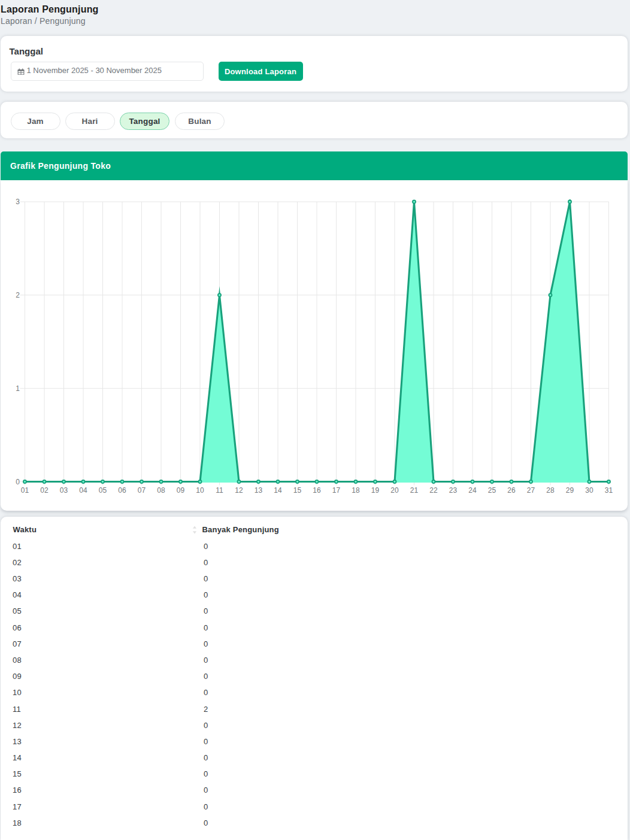 Image resolution: width=630 pixels, height=840 pixels. I want to click on svg-text: 08, so click(161, 490).